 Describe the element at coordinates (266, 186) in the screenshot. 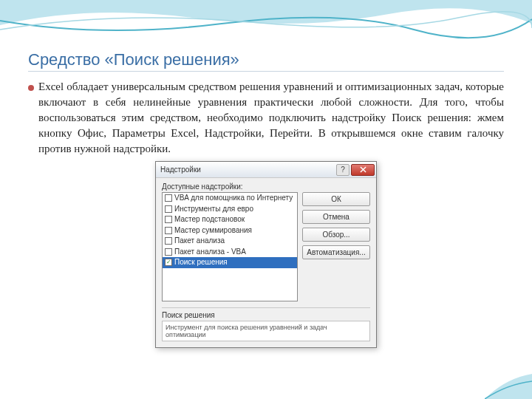

I see `available-addins-label: Доступные надстройки:` at that location.